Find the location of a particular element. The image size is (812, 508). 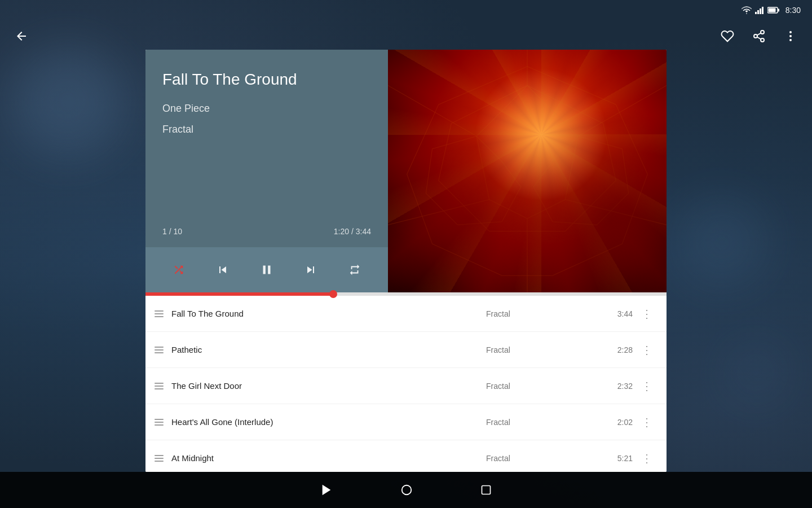

row-duration: 2:32 is located at coordinates (616, 386).